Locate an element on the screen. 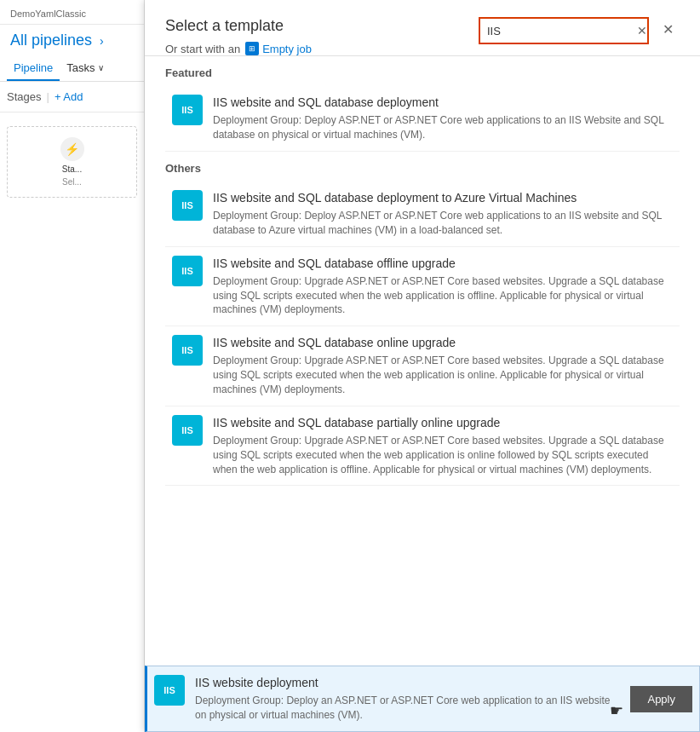 This screenshot has width=700, height=732. all-pipelines-title: All pipelines › is located at coordinates (72, 39).